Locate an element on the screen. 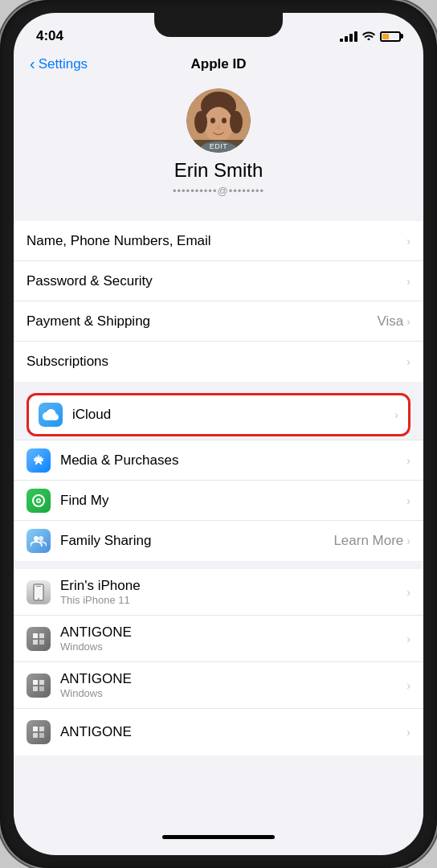  row-family: Family Sharing Learn More › is located at coordinates (218, 541).